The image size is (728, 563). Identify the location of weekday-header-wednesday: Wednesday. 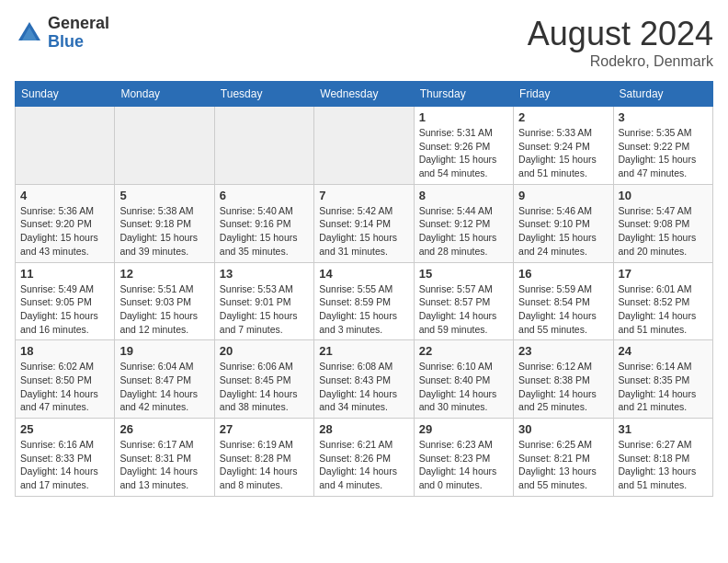
(364, 94).